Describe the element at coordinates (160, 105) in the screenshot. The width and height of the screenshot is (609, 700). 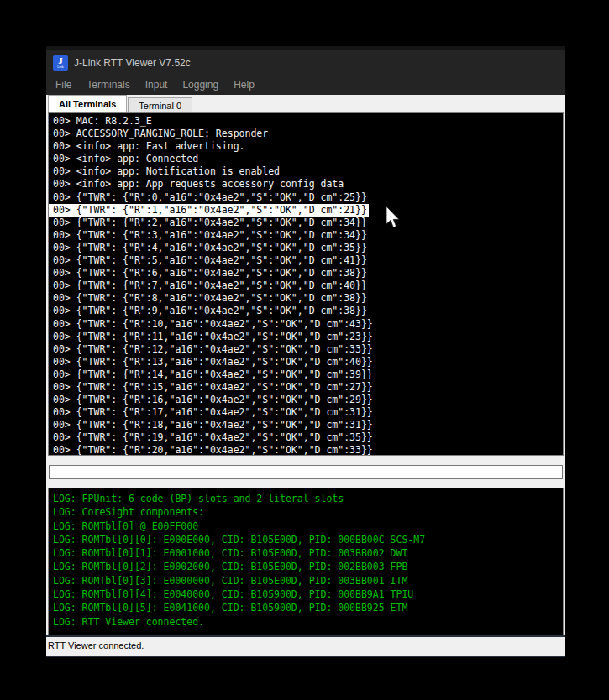
I see `tab-terminal-0: Terminal 0` at that location.